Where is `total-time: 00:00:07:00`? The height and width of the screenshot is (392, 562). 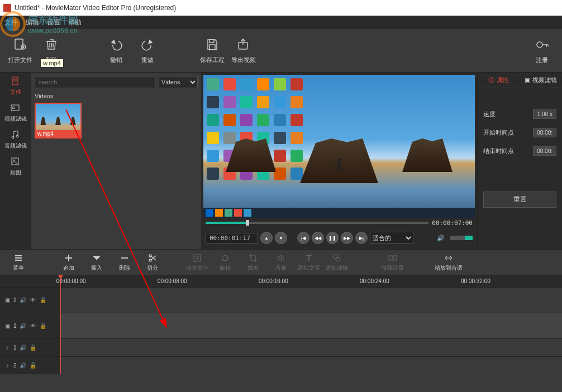
total-time: 00:00:07:00 is located at coordinates (453, 223).